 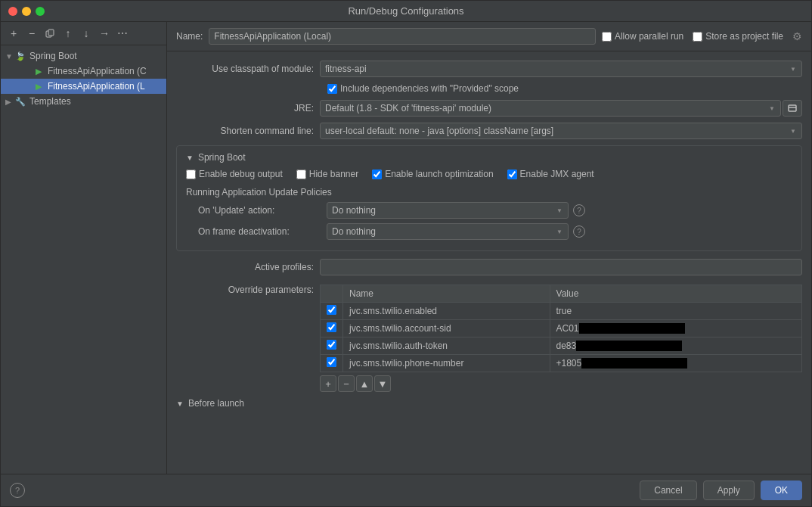 I want to click on spring-boot-icon: 🍃, so click(x=20, y=56).